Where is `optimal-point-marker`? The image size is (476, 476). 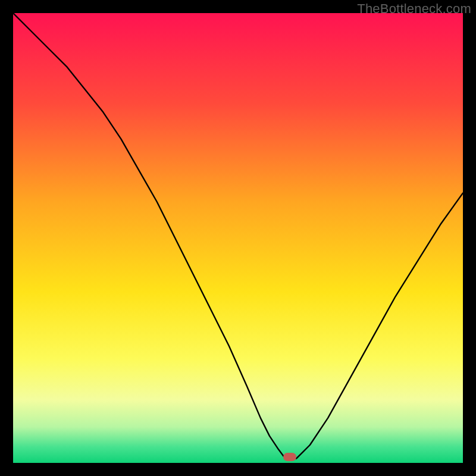
optimal-point-marker is located at coordinates (290, 457).